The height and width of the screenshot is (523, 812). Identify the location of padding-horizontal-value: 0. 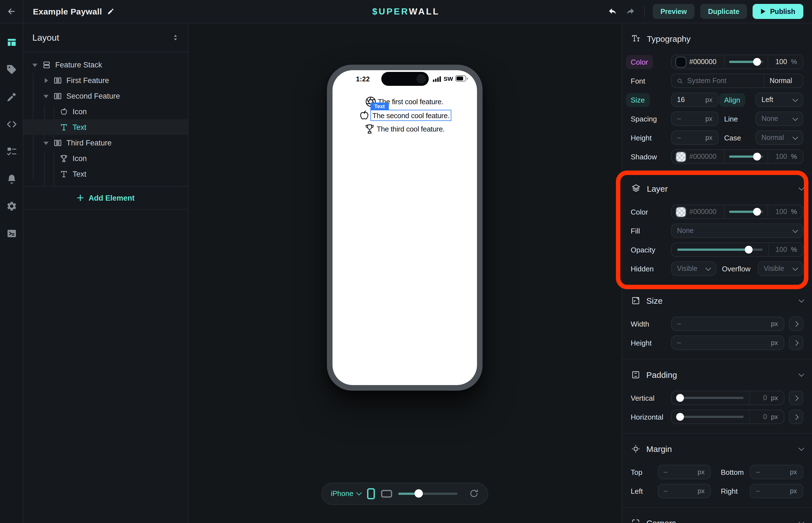
(765, 417).